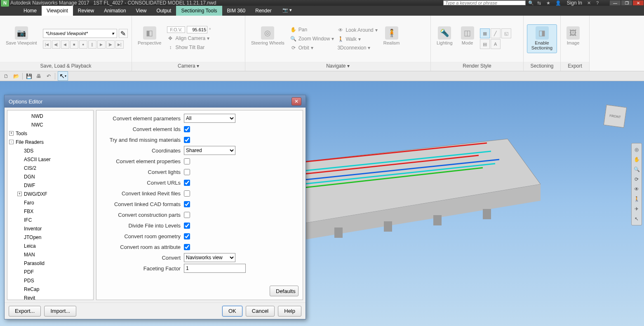 The height and width of the screenshot is (326, 644). I want to click on tree-node-man: MAN, so click(50, 255).